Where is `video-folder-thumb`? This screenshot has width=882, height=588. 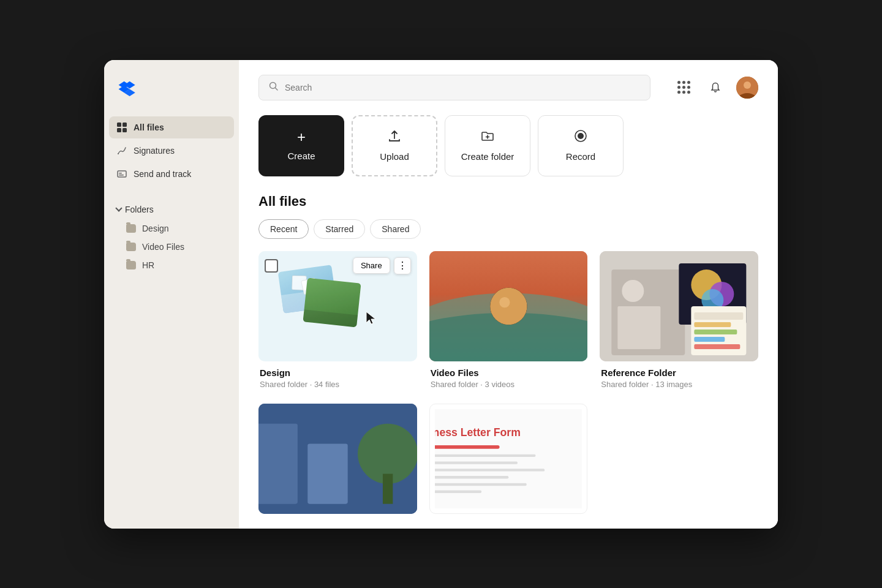 video-folder-thumb is located at coordinates (508, 306).